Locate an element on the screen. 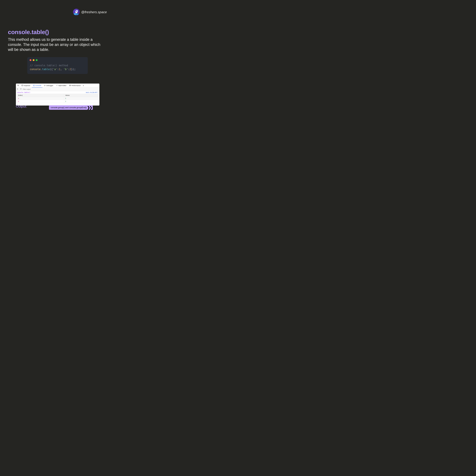  code-line: console.table({'a':1, 'b':2}); is located at coordinates (58, 69).